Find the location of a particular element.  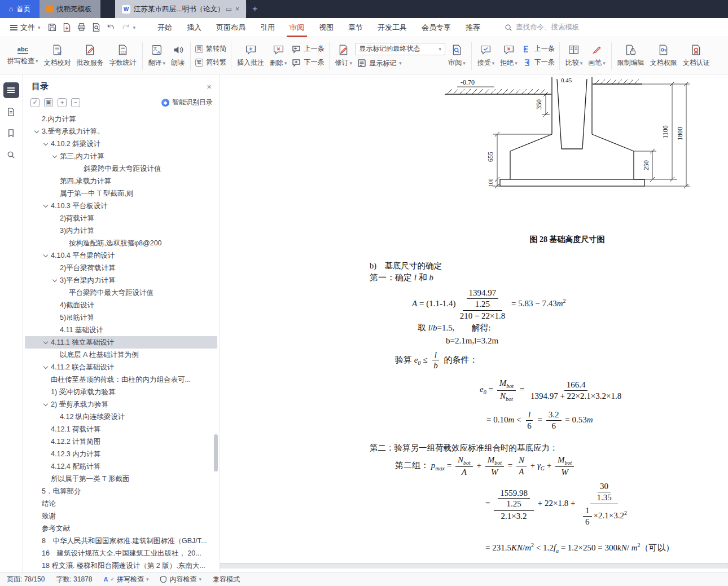

show-markup-button: 显示标记▾ is located at coordinates (400, 63).